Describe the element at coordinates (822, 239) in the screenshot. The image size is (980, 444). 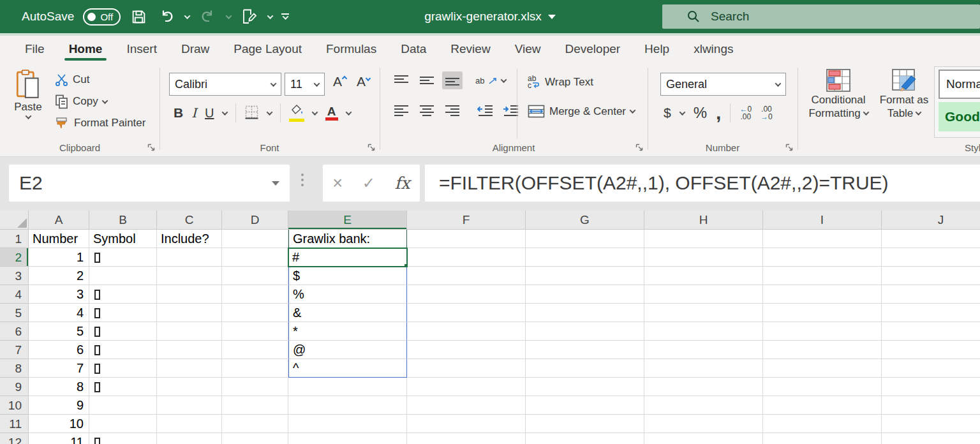
I see `cell-I1` at that location.